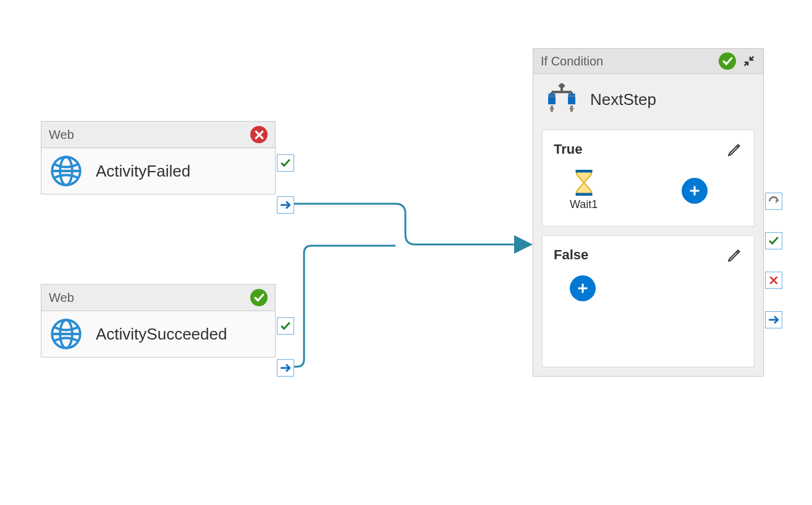  I want to click on port-if-fail, so click(774, 280).